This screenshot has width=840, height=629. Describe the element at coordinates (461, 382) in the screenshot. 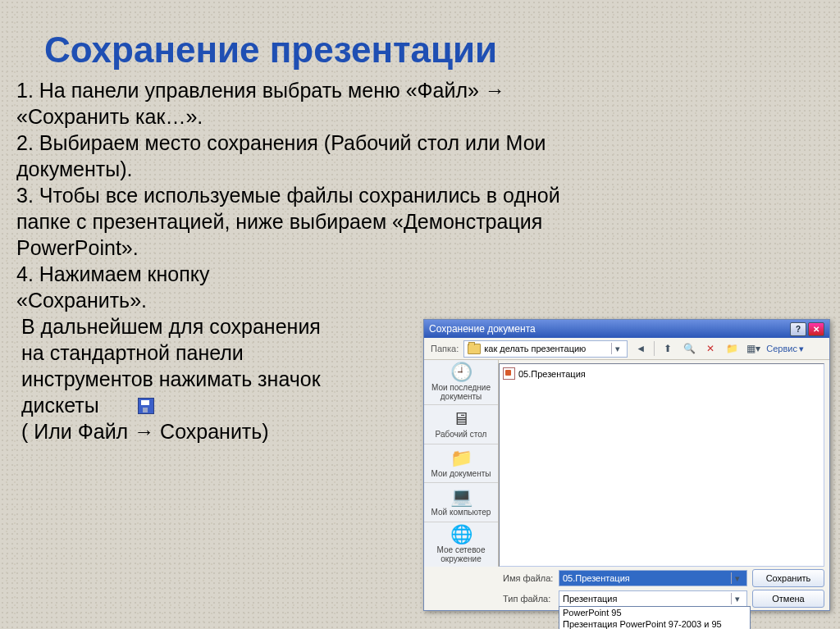

I see `places-item: 🕘Мои последние документы` at that location.